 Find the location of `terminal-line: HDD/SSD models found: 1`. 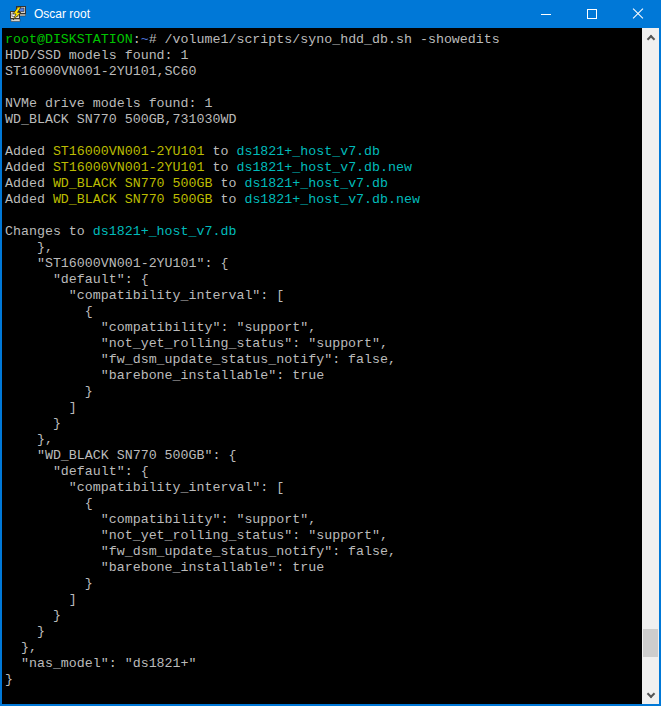

terminal-line: HDD/SSD models found: 1 is located at coordinates (324, 56).